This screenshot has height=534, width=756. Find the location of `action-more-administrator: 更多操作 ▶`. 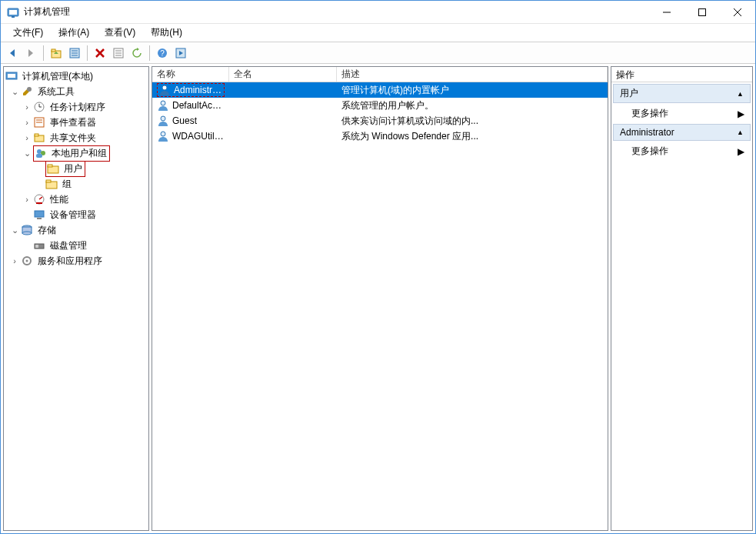

action-more-administrator: 更多操作 ▶ is located at coordinates (681, 151).